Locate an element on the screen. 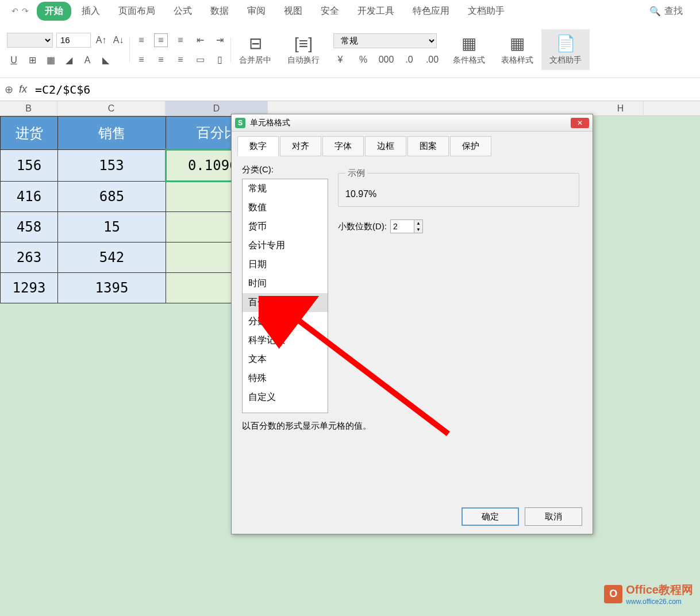  decrease-decimal-icon: .0 is located at coordinates (409, 60).